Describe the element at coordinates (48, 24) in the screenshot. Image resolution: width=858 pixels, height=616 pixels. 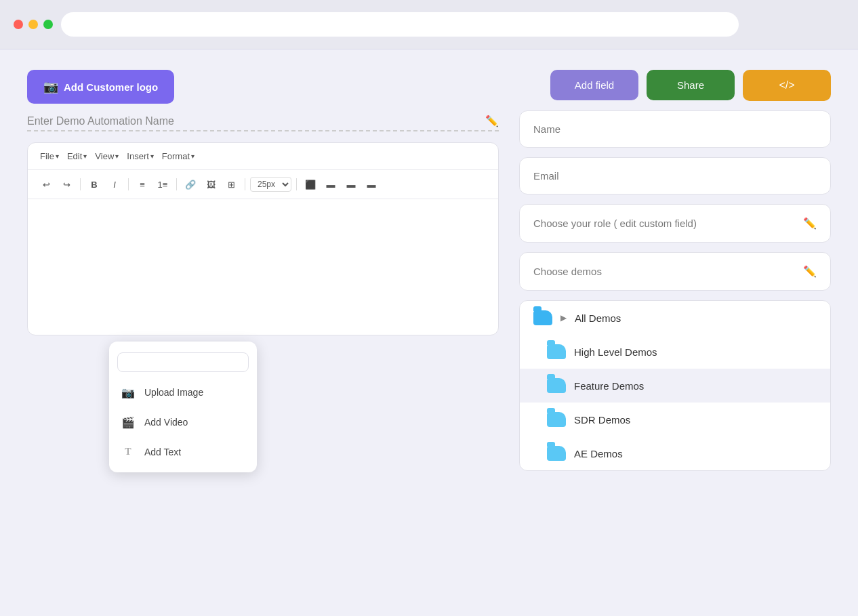
I see `maximize-button` at that location.